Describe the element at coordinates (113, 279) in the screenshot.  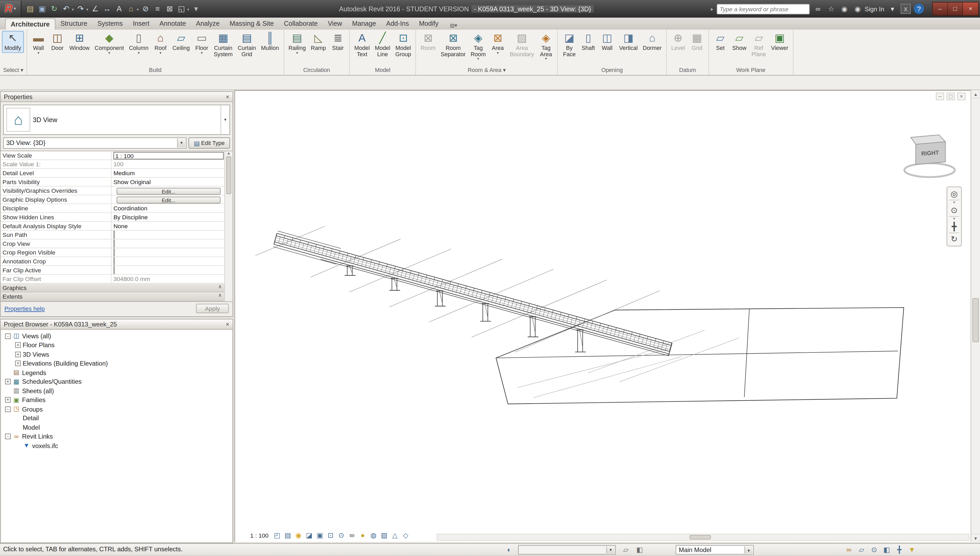
I see `property-row: Far Clip Offset304800.0 mm` at that location.